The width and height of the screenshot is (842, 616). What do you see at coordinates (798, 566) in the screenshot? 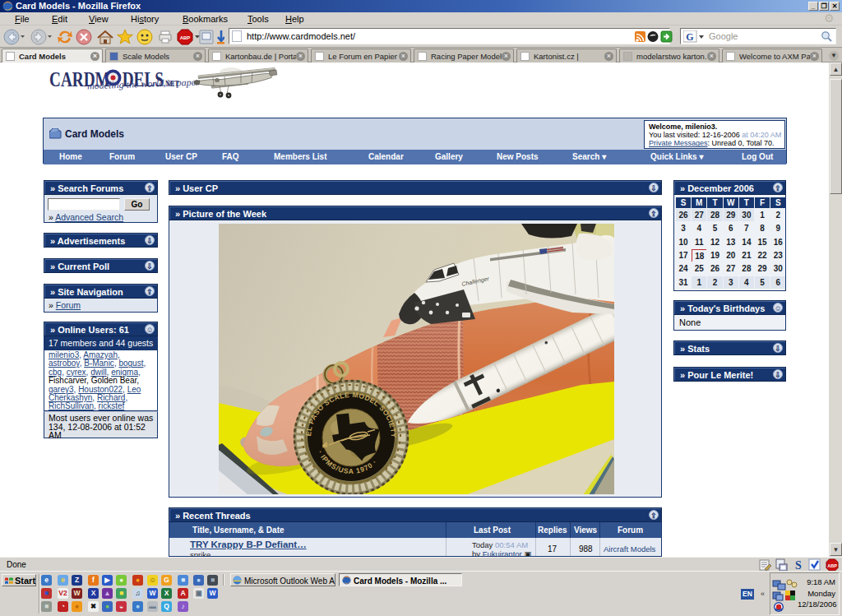
I see `svg-text: S` at bounding box center [798, 566].